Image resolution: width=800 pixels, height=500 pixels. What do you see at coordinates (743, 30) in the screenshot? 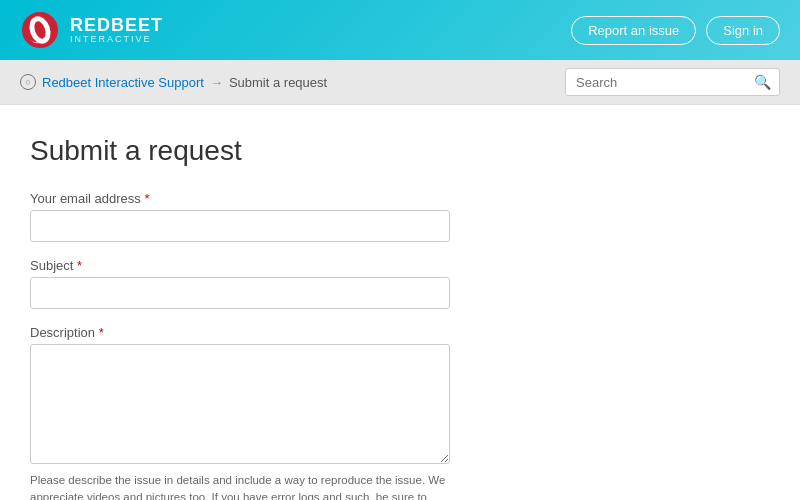
I see `sign-in-button: Sign in` at bounding box center [743, 30].